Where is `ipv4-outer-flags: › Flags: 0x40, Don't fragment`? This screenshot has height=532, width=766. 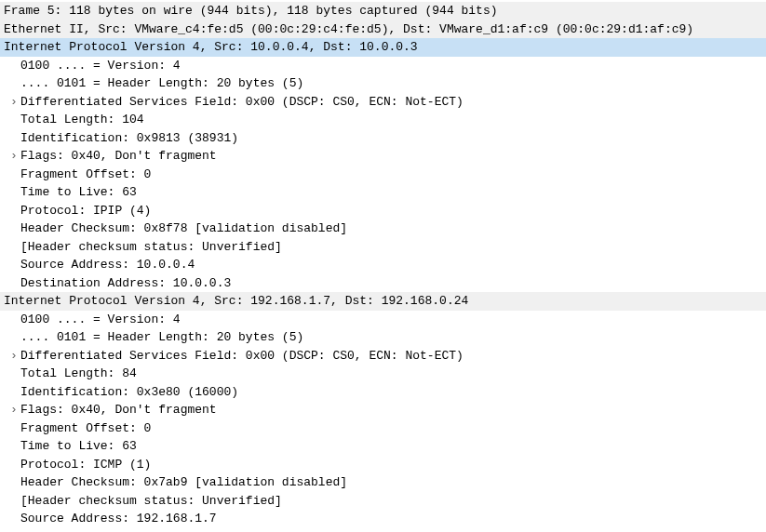
ipv4-outer-flags: › Flags: 0x40, Don't fragment is located at coordinates (383, 156).